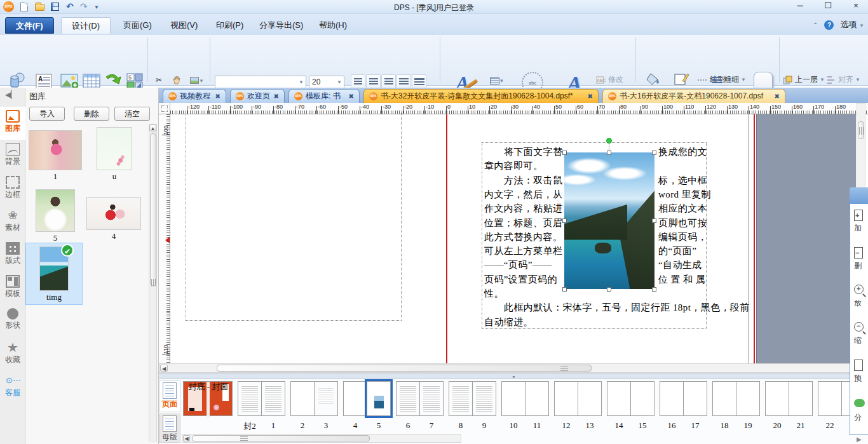  I want to click on pages-tab: 页面, so click(170, 396).